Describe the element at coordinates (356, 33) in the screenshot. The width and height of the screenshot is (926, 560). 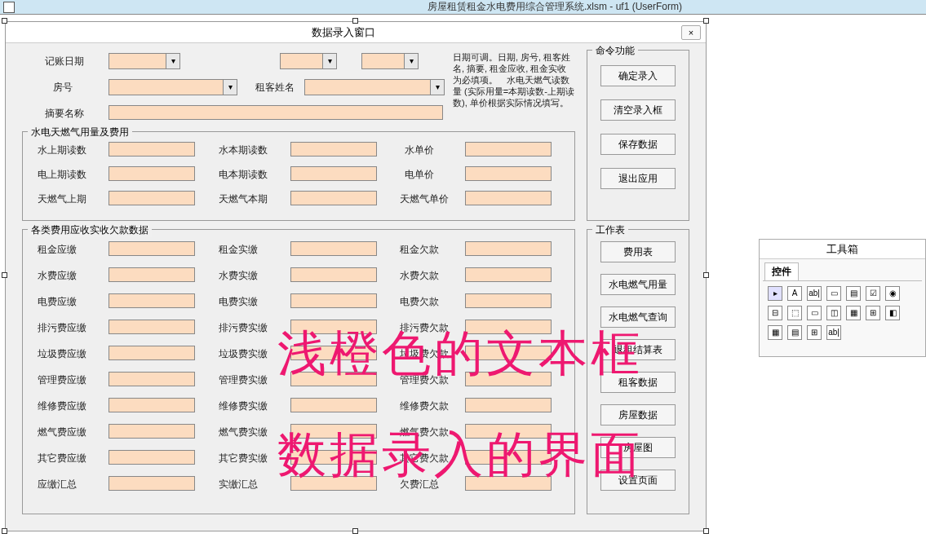
I see `form-titlebar: 数据录入窗口 ×` at that location.